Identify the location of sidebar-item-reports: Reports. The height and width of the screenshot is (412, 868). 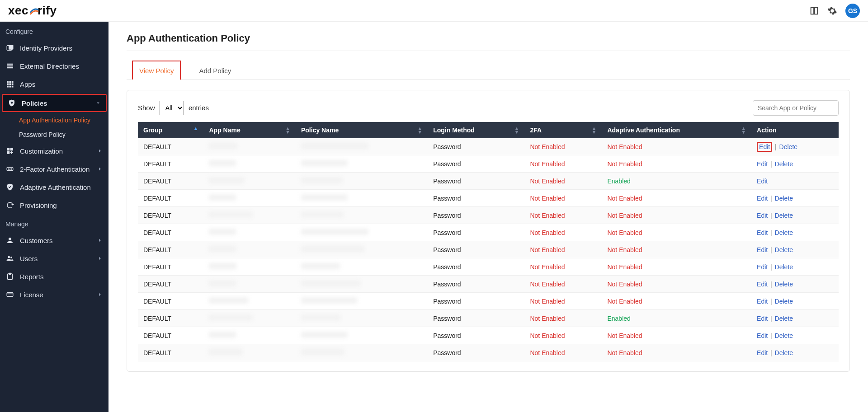
(54, 276).